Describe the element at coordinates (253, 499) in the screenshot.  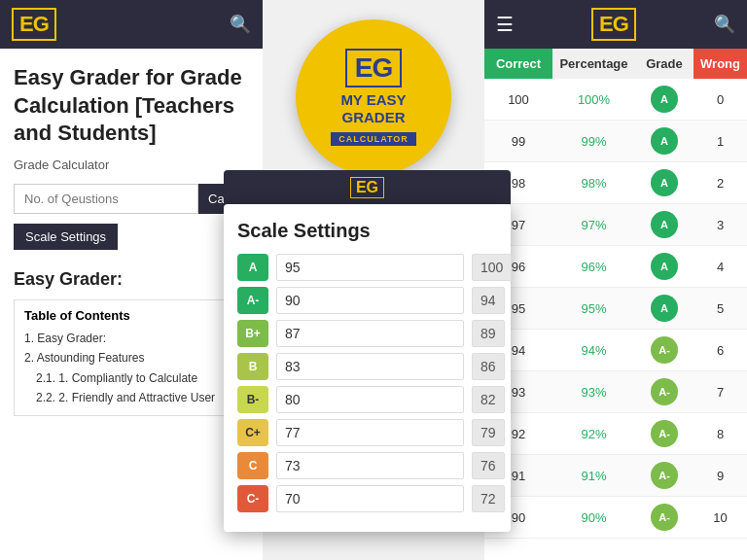
I see `scale-grade-badge: C-` at that location.